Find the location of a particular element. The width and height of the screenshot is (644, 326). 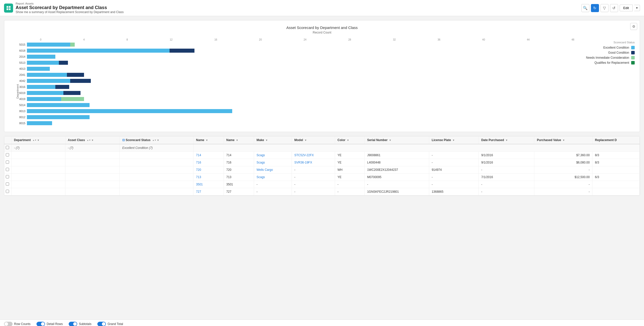

row-counts-toggle is located at coordinates (8, 324).